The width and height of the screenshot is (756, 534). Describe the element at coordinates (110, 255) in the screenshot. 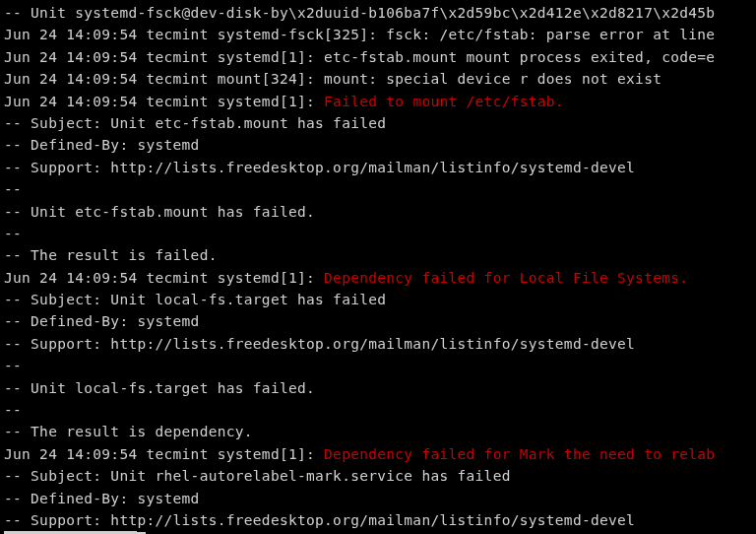

I see `log-segment: -- The result is failed.` at that location.